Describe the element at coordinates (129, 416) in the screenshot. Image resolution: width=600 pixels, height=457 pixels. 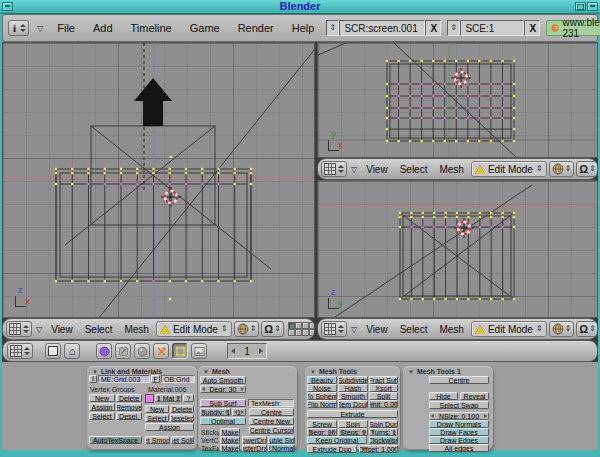
I see `vgroup-deselect-button: Desel.` at that location.